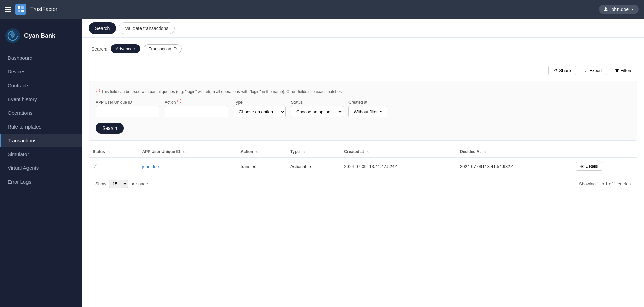 This screenshot has height=307, width=644. What do you see at coordinates (260, 112) in the screenshot?
I see `type-select: Choose an option...` at bounding box center [260, 112].